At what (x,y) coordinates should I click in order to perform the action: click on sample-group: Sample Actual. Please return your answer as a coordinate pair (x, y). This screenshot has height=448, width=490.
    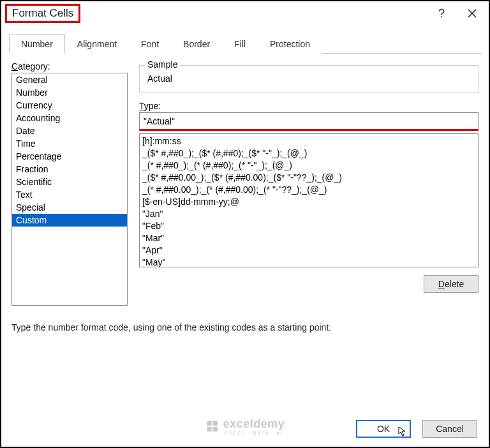
    Looking at the image, I should click on (309, 79).